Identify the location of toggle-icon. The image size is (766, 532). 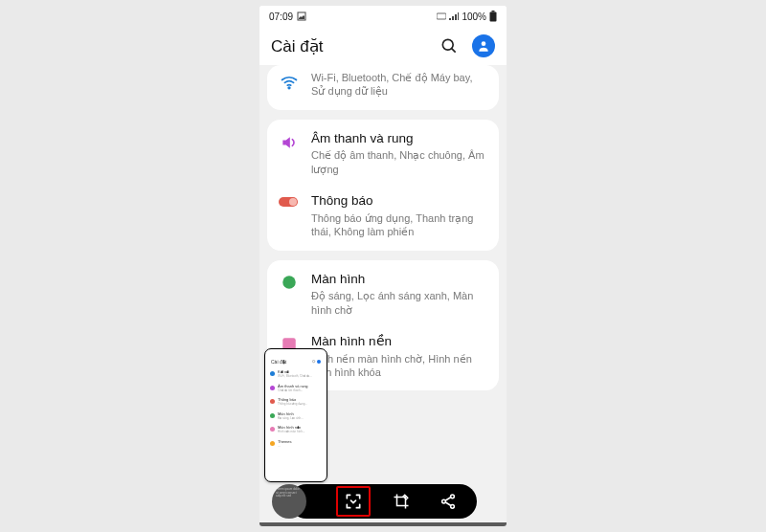
(289, 216).